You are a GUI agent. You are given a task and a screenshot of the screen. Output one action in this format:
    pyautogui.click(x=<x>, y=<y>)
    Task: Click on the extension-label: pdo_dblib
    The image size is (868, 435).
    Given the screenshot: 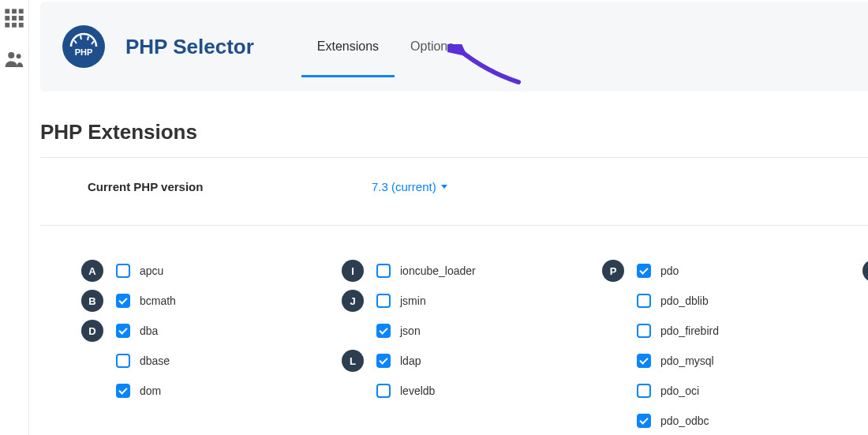 What is the action you would take?
    pyautogui.click(x=685, y=301)
    